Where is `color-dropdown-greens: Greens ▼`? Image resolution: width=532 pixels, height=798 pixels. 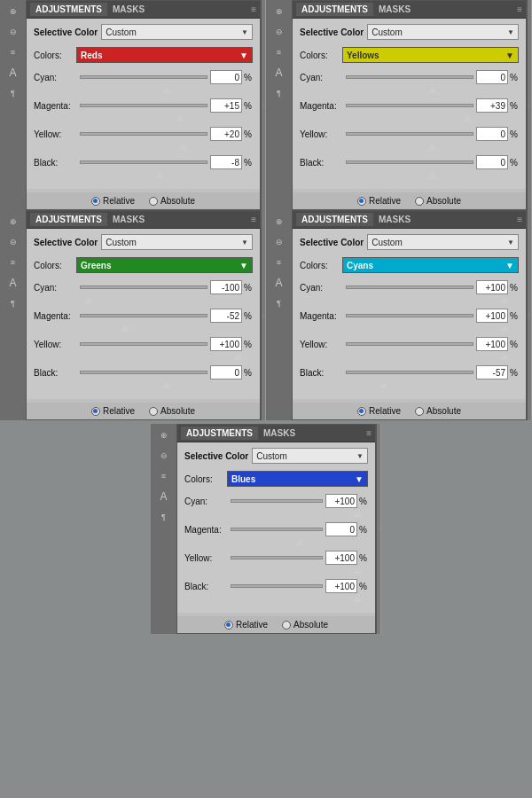
color-dropdown-greens: Greens ▼ is located at coordinates (165, 265).